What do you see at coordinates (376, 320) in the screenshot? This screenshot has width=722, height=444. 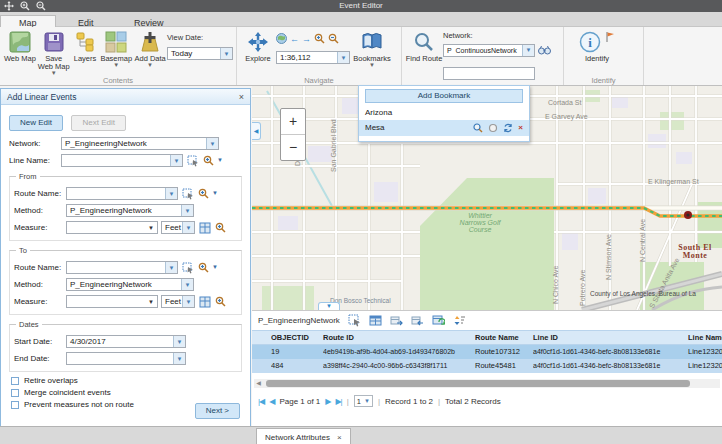 I see `show-table-icon` at bounding box center [376, 320].